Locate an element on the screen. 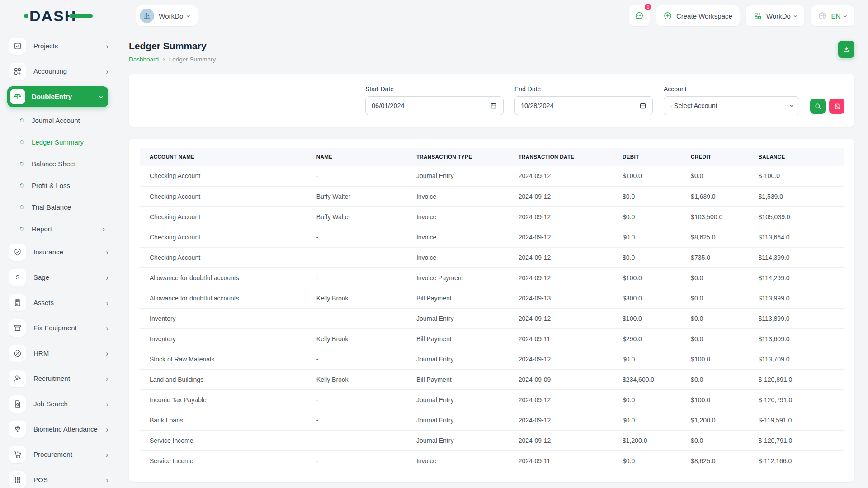 Image resolution: width=868 pixels, height=488 pixels. sidebar-nav: Projects›Accounting›DoubleEntry›Journal … is located at coordinates (58, 260).